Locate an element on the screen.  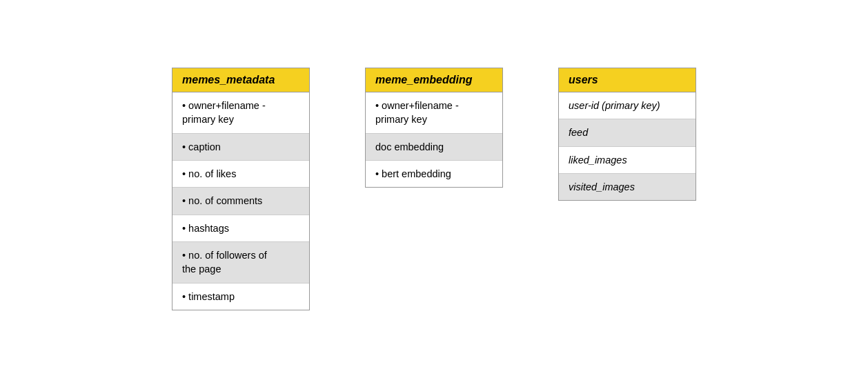
table-header-meme_embedding: meme_embedding is located at coordinates (434, 80).